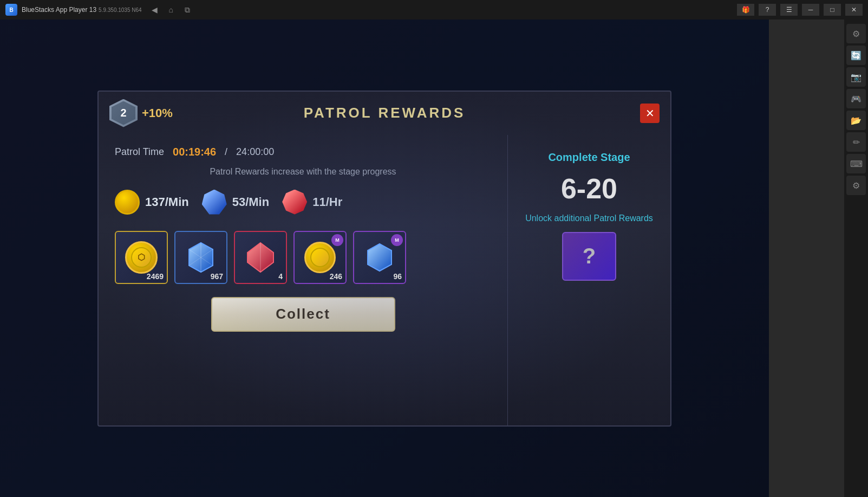 This screenshot has height=497, width=868. Describe the element at coordinates (589, 157) in the screenshot. I see `complete-stage-label: Complete Stage` at that location.